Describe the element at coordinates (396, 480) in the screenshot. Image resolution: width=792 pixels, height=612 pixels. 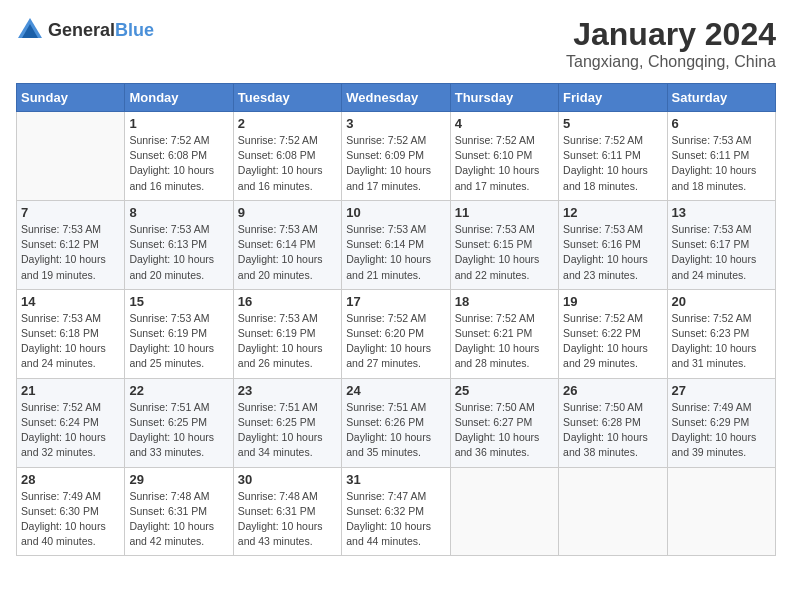
I see `day-number: 31` at that location.